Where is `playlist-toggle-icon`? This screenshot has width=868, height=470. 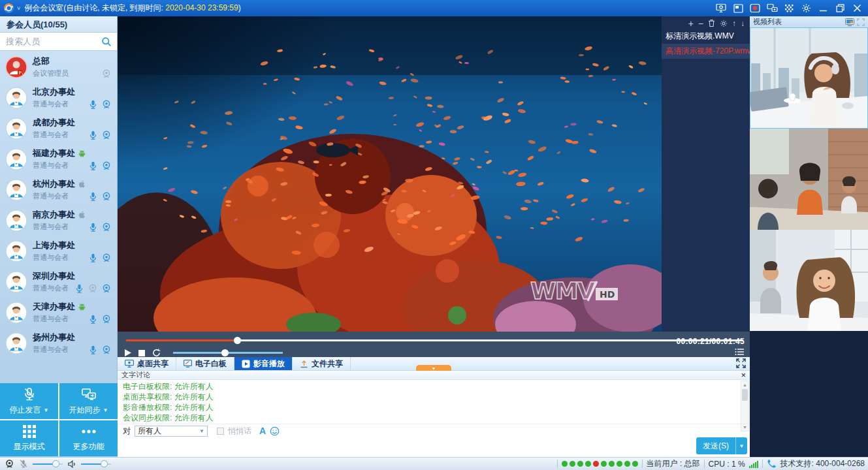 playlist-toggle-icon is located at coordinates (739, 352).